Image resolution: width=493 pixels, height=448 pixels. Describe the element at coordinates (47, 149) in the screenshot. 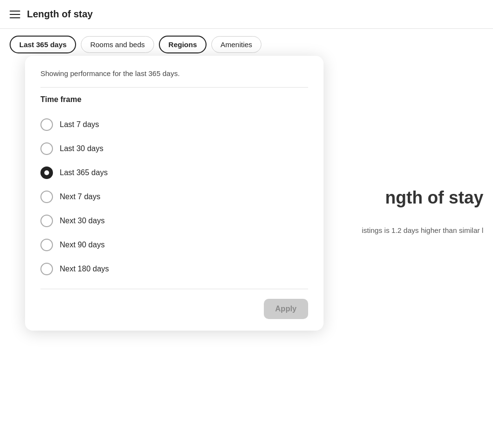

I see `radio-circle-last30` at that location.